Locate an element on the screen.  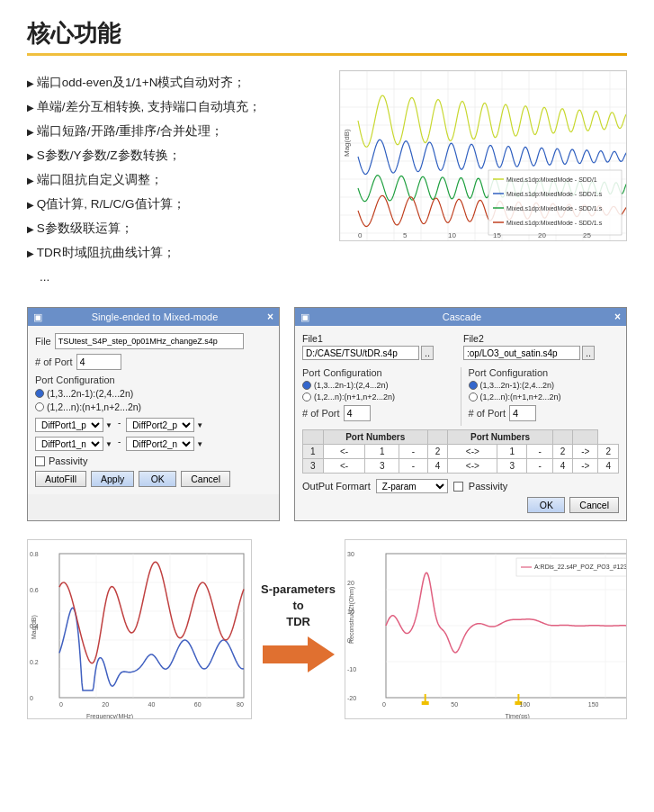
arrow-text: S-parameters to TDR is located at coordinates (299, 607).